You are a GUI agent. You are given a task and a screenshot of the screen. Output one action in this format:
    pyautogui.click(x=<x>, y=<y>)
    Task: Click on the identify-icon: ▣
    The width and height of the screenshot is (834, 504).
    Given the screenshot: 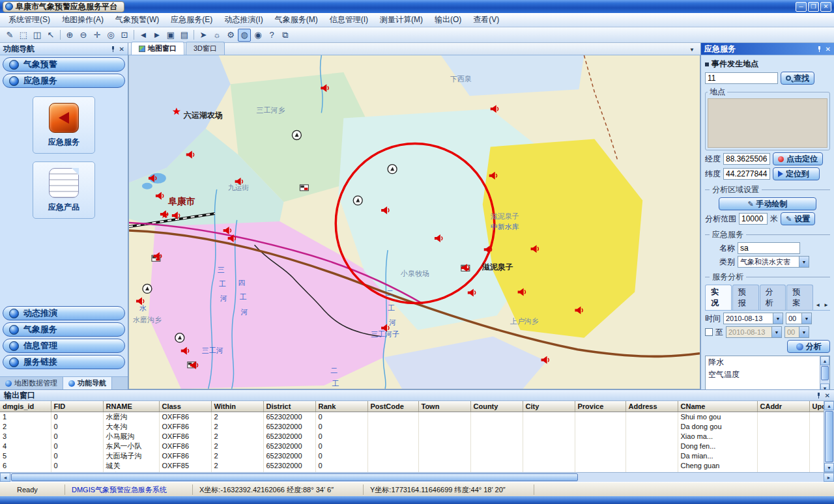 What is the action you would take?
    pyautogui.click(x=171, y=35)
    